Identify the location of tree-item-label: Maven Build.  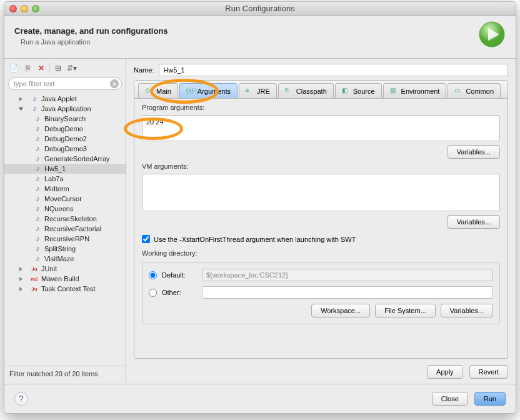
(60, 279).